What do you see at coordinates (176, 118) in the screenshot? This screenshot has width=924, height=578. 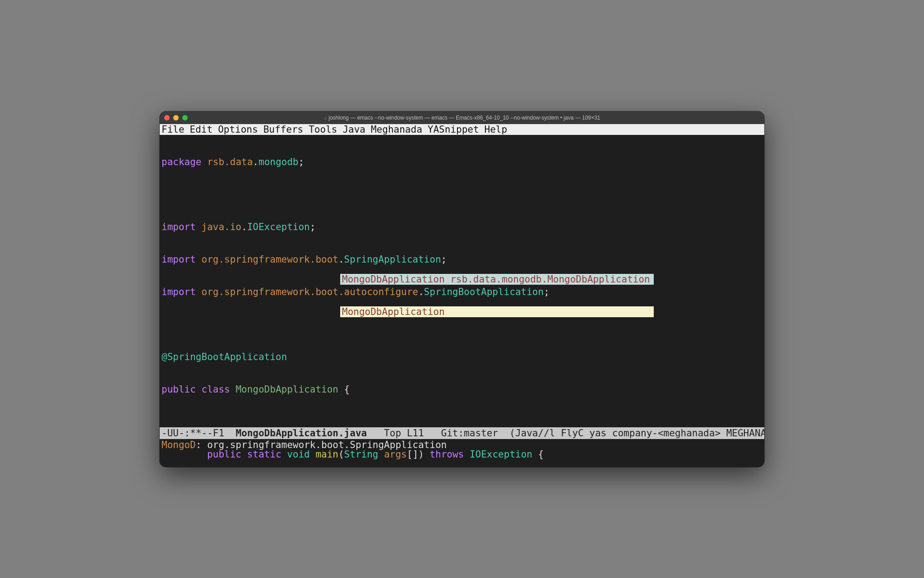 I see `minimize-icon` at bounding box center [176, 118].